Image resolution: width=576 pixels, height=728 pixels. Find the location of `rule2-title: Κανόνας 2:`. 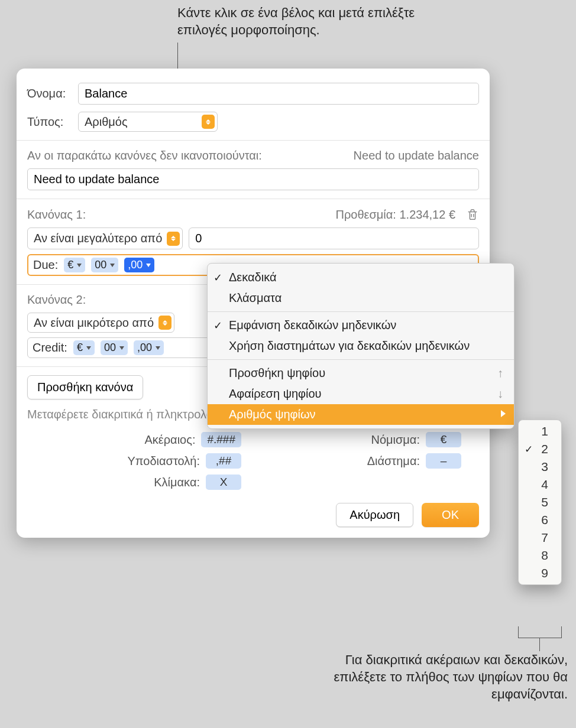

rule2-title: Κανόνας 2: is located at coordinates (57, 300).